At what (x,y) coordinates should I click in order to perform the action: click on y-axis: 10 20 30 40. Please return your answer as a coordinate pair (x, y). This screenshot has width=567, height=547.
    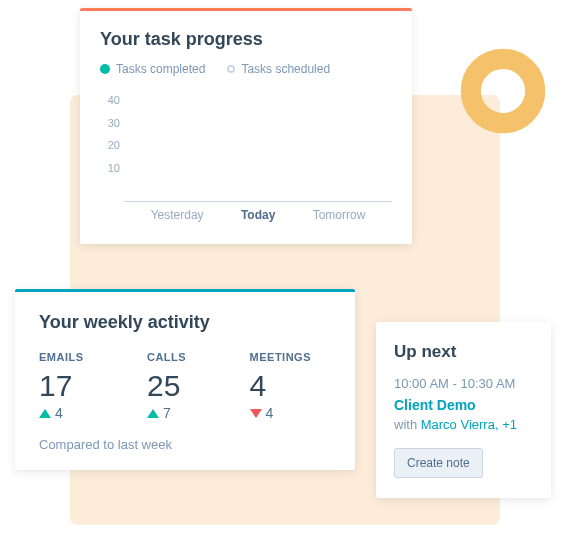
    Looking at the image, I should click on (112, 146).